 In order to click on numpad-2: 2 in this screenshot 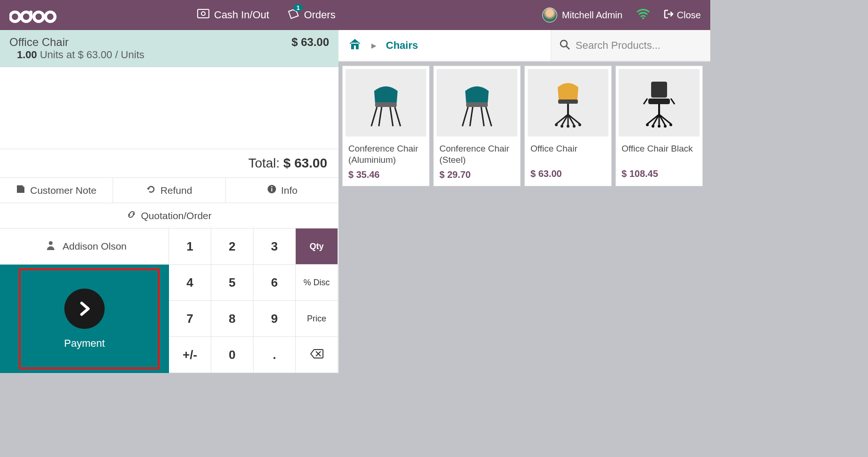, I will do `click(232, 247)`.